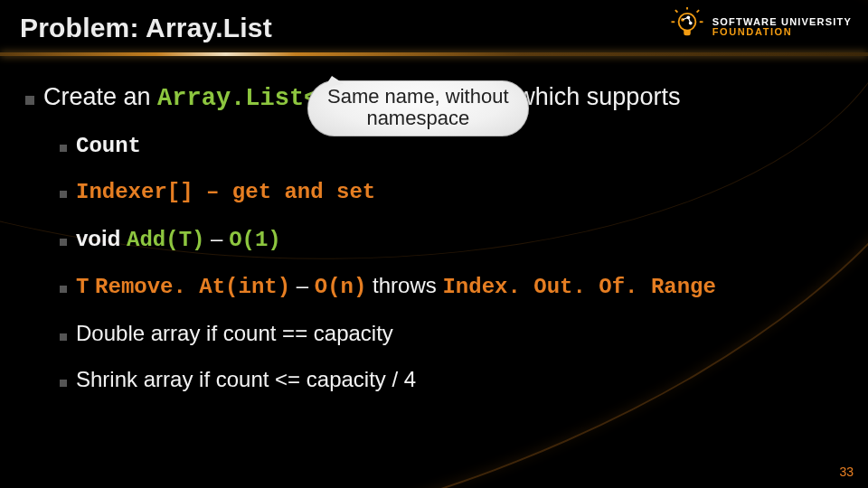 This screenshot has height=488, width=868. What do you see at coordinates (782, 33) in the screenshot?
I see `logo-text-line2: FOUNDATION` at bounding box center [782, 33].